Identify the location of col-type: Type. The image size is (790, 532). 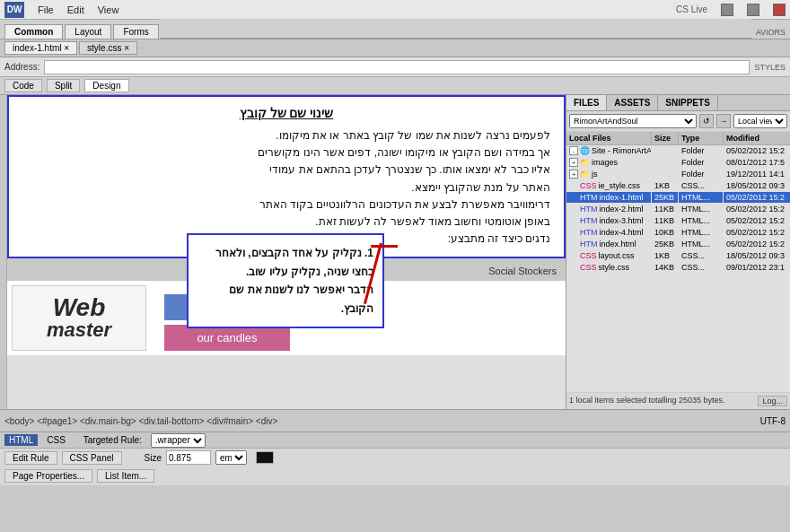
(701, 138).